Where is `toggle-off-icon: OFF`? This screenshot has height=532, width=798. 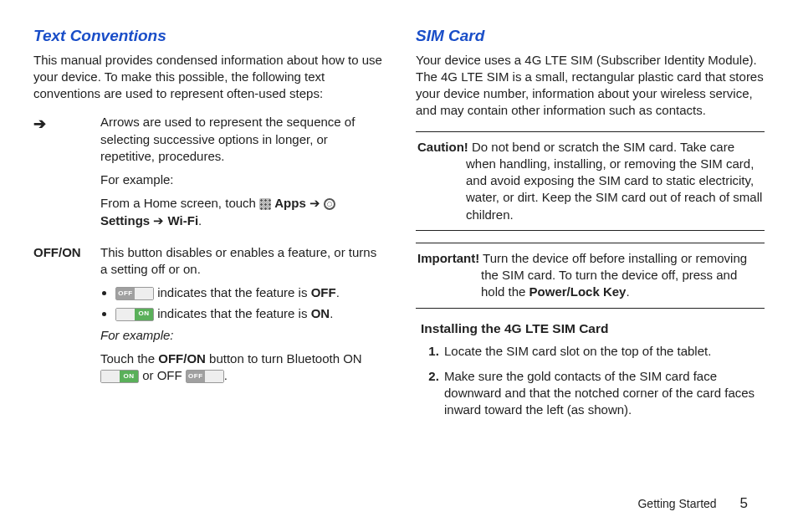
toggle-off-icon: OFF is located at coordinates (135, 294).